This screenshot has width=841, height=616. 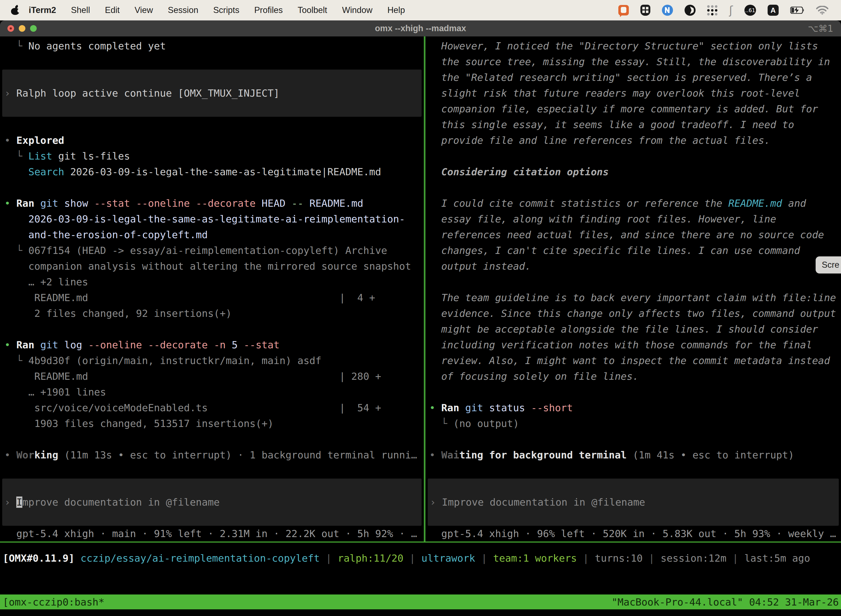 I want to click on terminal-line: companion file, especially if more comme…, so click(x=633, y=109).